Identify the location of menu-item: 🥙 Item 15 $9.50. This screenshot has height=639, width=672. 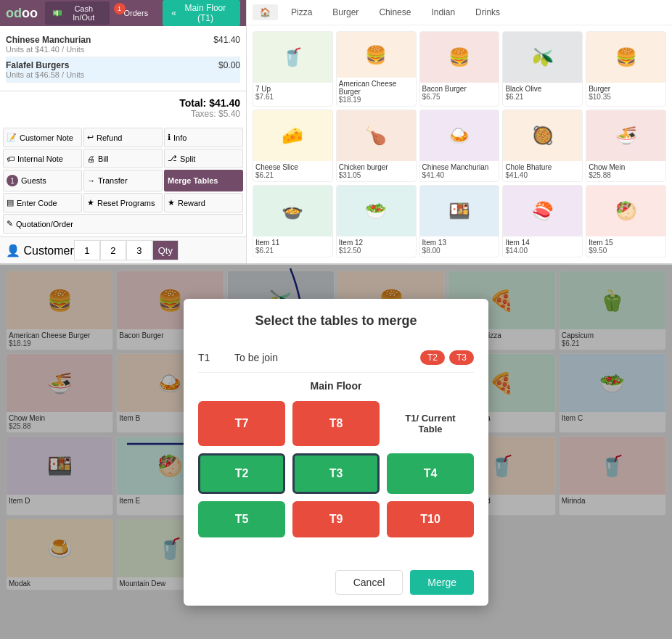
(626, 221).